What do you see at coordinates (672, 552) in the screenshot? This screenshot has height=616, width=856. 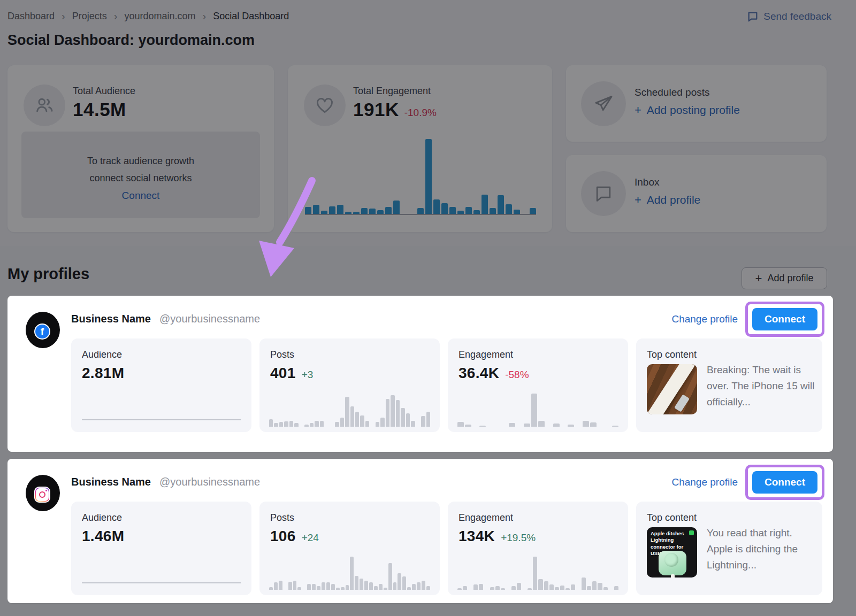 I see `top-content-thumbnail: Apple ditches Lightning connector for US…` at bounding box center [672, 552].